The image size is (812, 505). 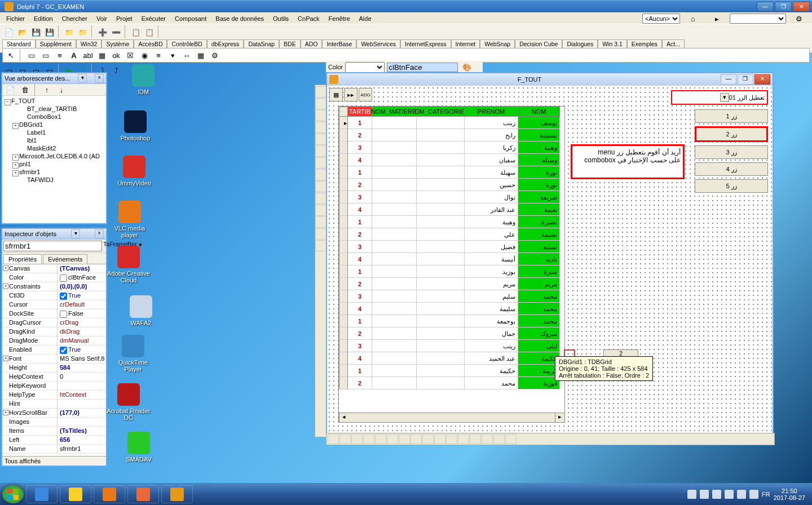 What do you see at coordinates (25, 90) in the screenshot?
I see `tree-tool-button: 🗑` at bounding box center [25, 90].